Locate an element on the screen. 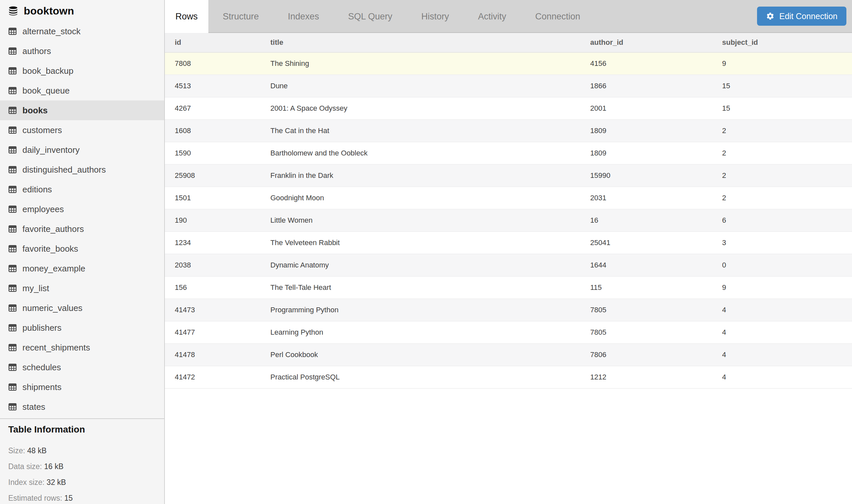 Image resolution: width=852 pixels, height=504 pixels. sidebar-item-book-backup: book_backup is located at coordinates (82, 71).